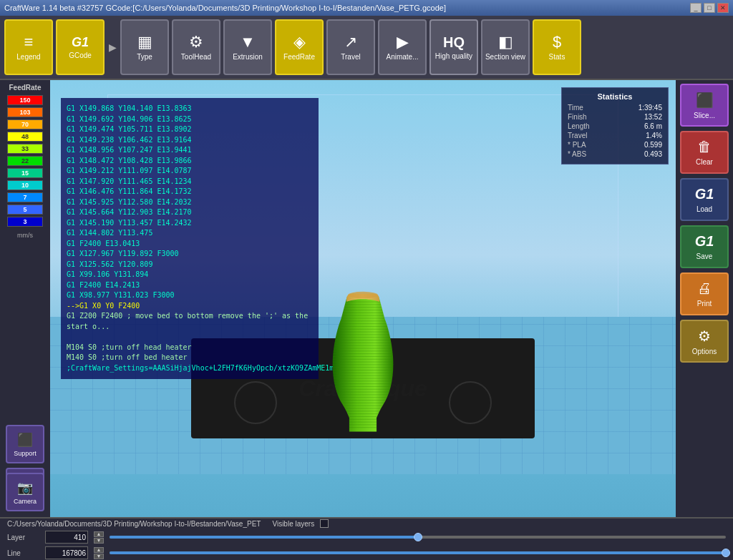 This screenshot has height=560, width=733. I want to click on toolbar: ≡ Legend G1 GCode ▶ ▦ Type ⚙ ToolHead ▼ …, so click(366, 48).